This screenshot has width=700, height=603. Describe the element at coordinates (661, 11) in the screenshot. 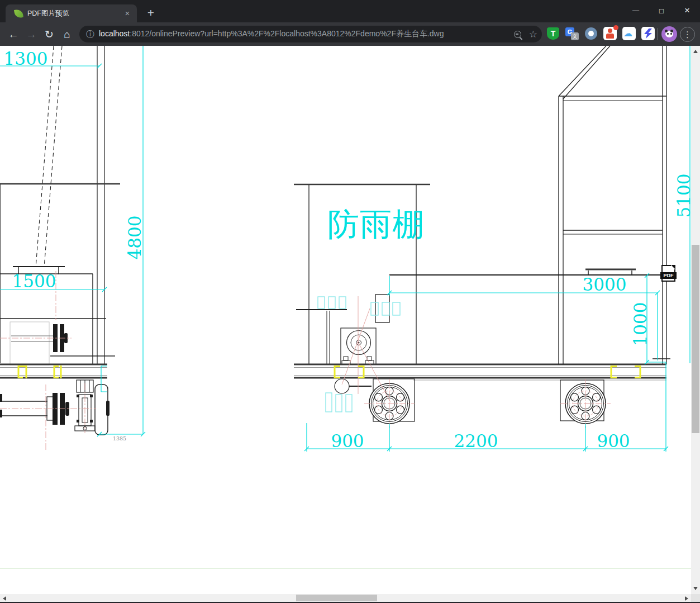

I see `maximize-button: □` at that location.